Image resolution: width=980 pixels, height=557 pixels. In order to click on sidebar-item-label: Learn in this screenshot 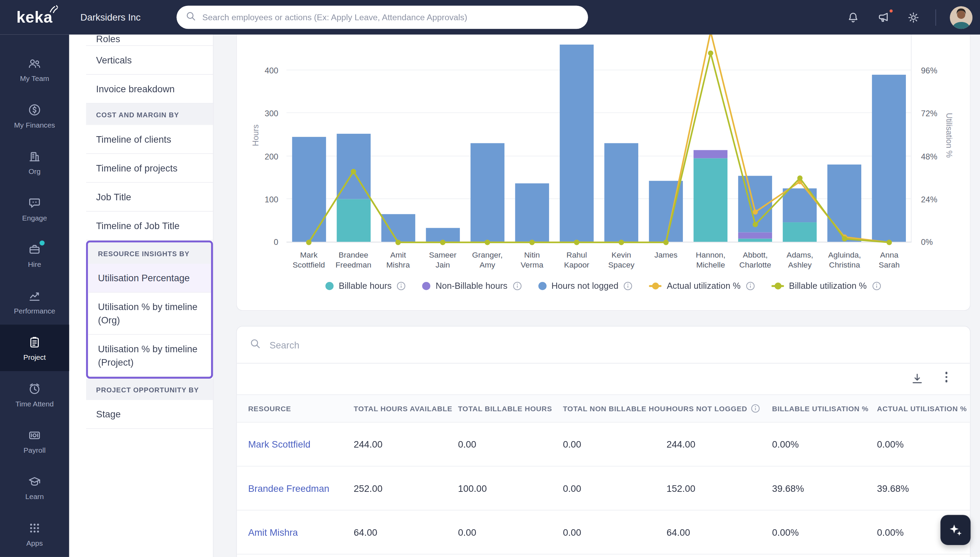, I will do `click(34, 496)`.